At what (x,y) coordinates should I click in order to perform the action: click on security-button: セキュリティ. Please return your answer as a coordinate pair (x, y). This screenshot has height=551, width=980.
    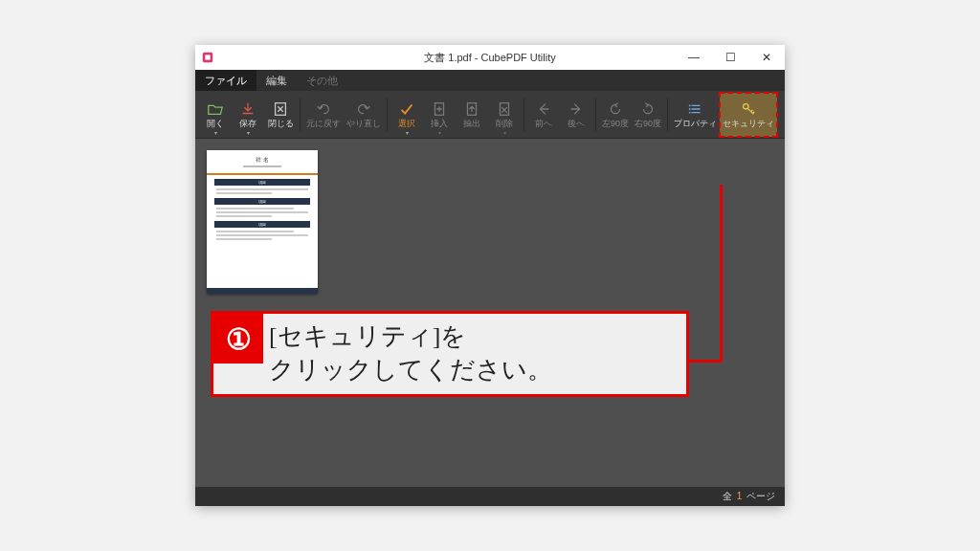
    Looking at the image, I should click on (748, 115).